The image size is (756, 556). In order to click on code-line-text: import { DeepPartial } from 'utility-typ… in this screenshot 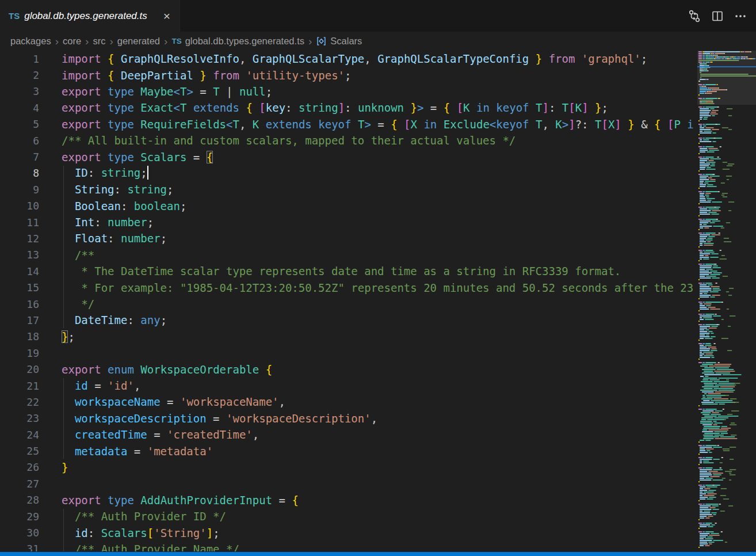, I will do `click(206, 75)`.